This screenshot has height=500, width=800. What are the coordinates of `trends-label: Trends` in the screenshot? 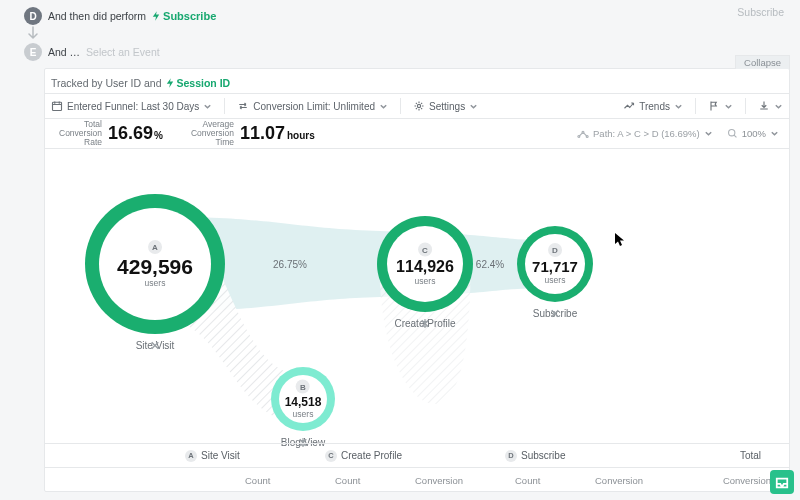 It's located at (654, 106).